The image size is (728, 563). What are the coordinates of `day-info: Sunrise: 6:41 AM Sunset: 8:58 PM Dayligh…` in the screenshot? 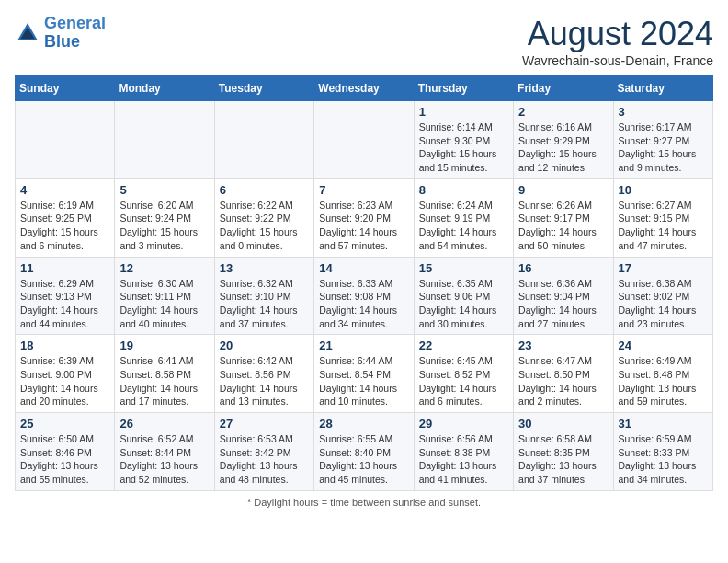 It's located at (164, 381).